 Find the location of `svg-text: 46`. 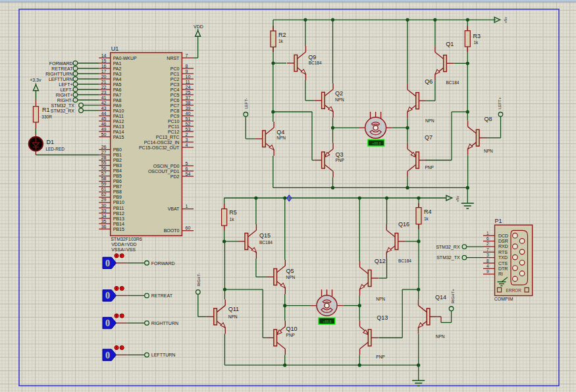

svg-text: 46 is located at coordinates (104, 124).